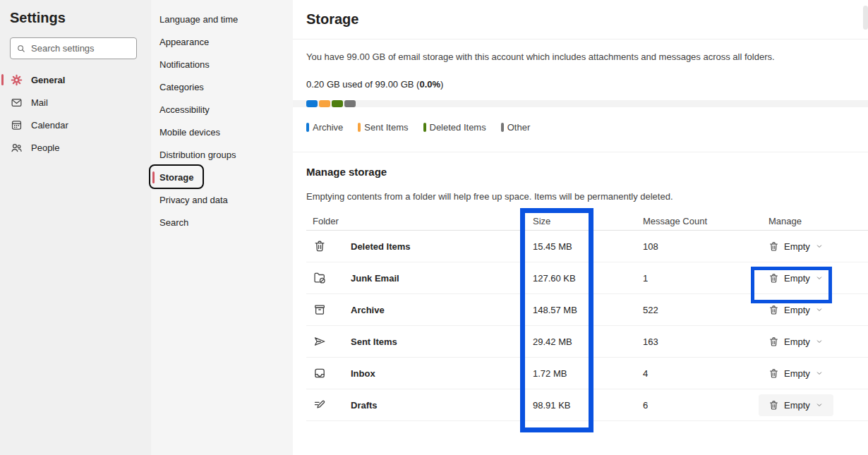 The height and width of the screenshot is (455, 868). What do you see at coordinates (222, 132) in the screenshot?
I see `category-item: Mobile devices` at bounding box center [222, 132].